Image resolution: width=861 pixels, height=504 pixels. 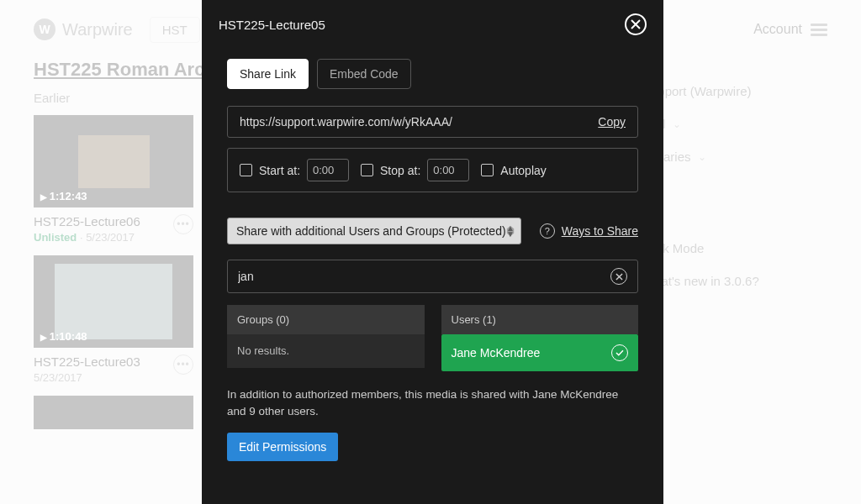 What do you see at coordinates (367, 170) in the screenshot?
I see `stop-at-checkbox` at bounding box center [367, 170].